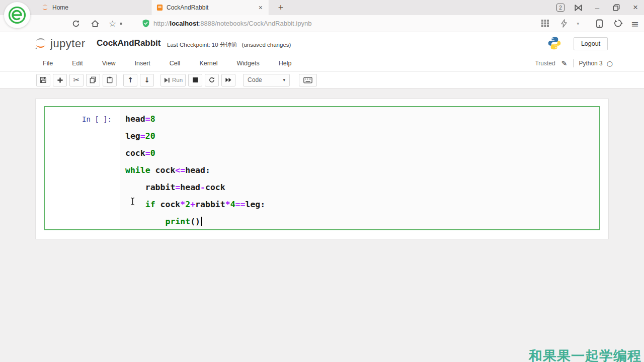 The height and width of the screenshot is (362, 644). What do you see at coordinates (281, 8) in the screenshot?
I see `new-tab-button: +` at bounding box center [281, 8].